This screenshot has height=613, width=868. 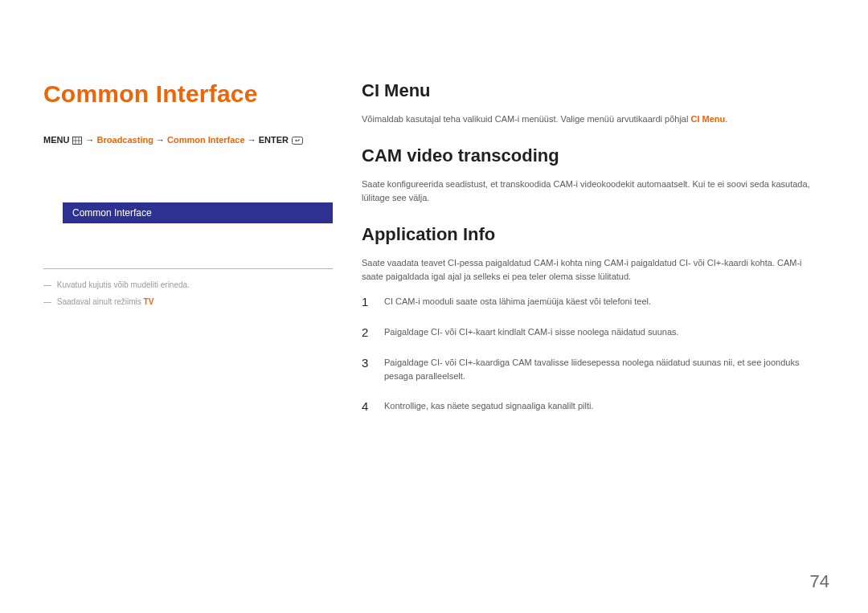 What do you see at coordinates (604, 302) in the screenshot?
I see `step-text: CI CAM-i mooduli saate osta lähima jaemü…` at bounding box center [604, 302].